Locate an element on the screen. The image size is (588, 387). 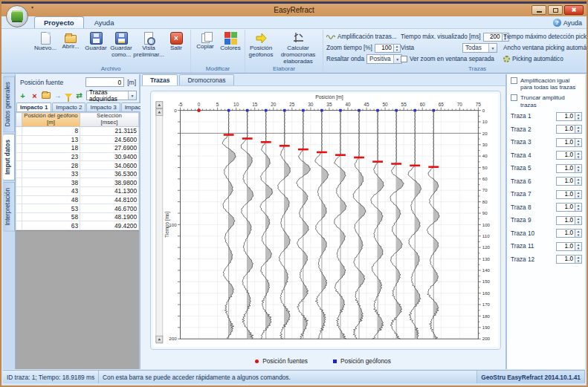
guardar-button: Guardar is located at coordinates (96, 42).